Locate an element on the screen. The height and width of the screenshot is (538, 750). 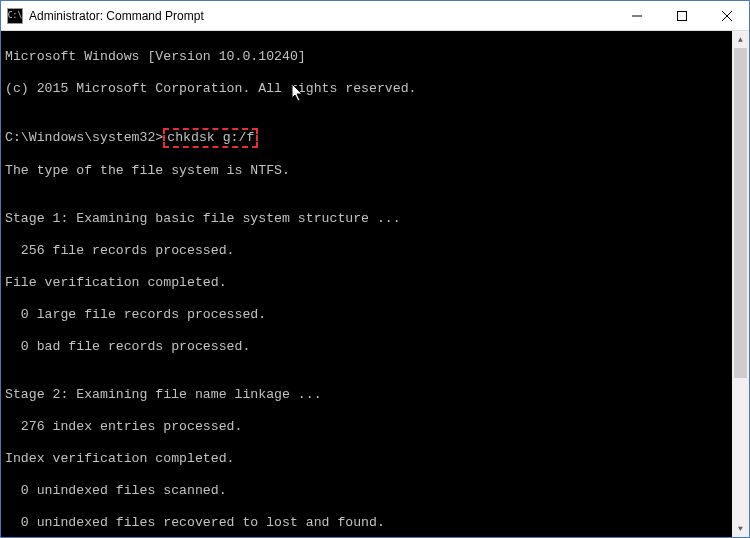
titlebar: C:\ Administrator: Command Prompt is located at coordinates (375, 16).